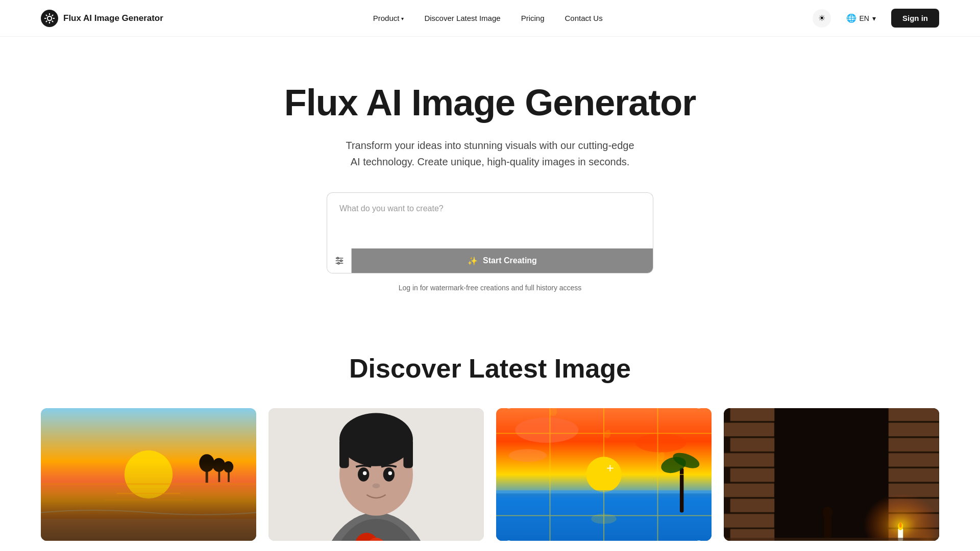 The width and height of the screenshot is (980, 551). I want to click on creator-box: ✨ Start Creating, so click(490, 233).